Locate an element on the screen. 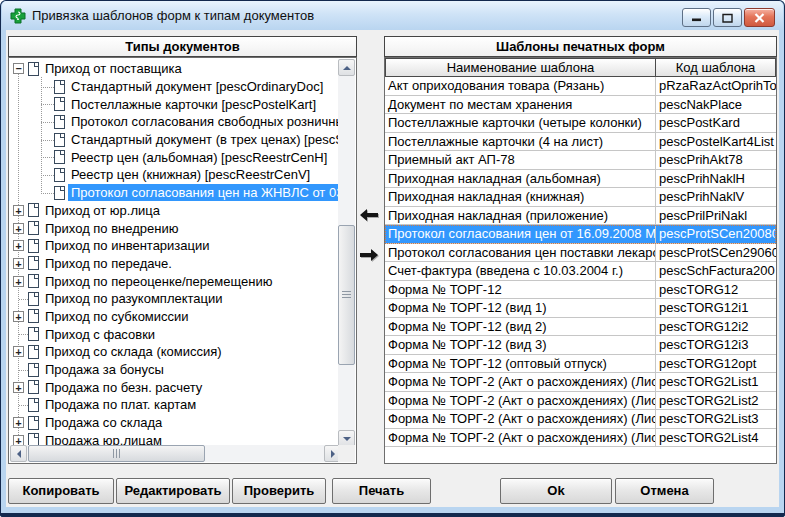 The height and width of the screenshot is (517, 785). tree-item: Приход по разукомплектации is located at coordinates (174, 299).